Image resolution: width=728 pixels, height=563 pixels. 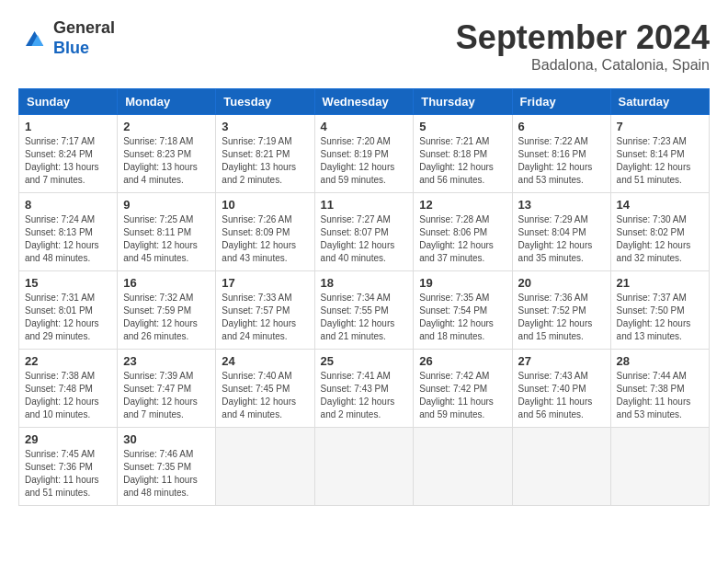 What do you see at coordinates (265, 361) in the screenshot?
I see `day-number: 24` at bounding box center [265, 361].